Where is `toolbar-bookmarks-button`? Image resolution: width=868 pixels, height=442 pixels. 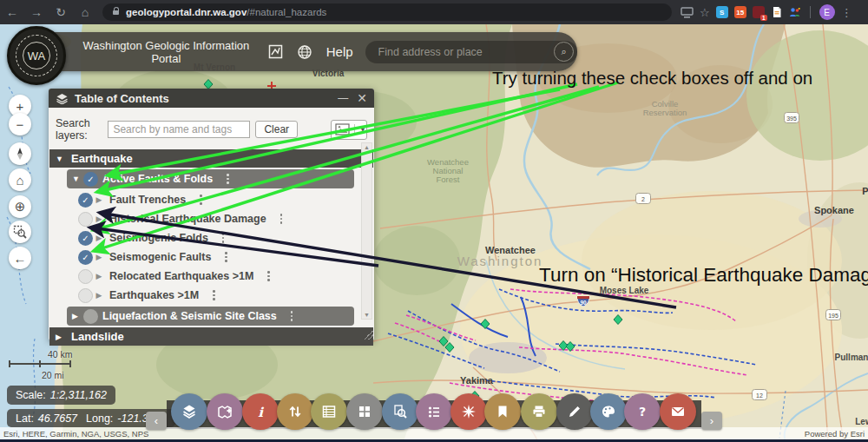 toolbar-bookmarks-button is located at coordinates (503, 412).